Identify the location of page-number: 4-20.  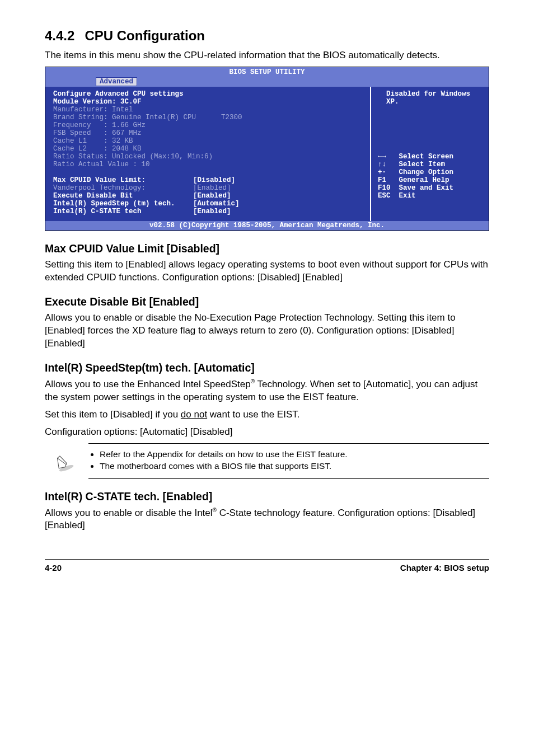
(53, 567).